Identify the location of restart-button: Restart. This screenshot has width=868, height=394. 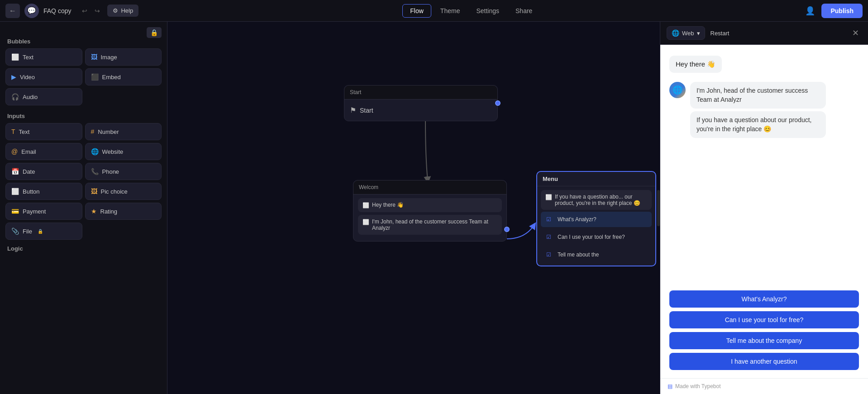
(720, 33).